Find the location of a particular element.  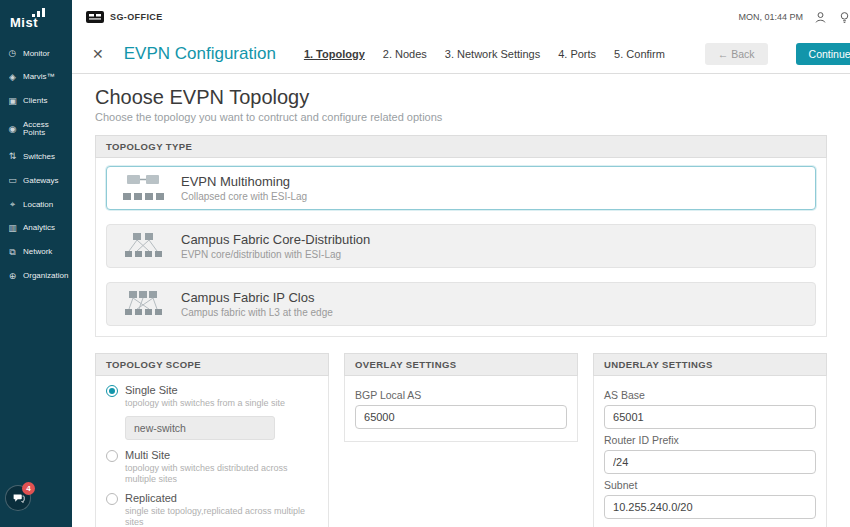

assistant-button: 4 is located at coordinates (18, 498).